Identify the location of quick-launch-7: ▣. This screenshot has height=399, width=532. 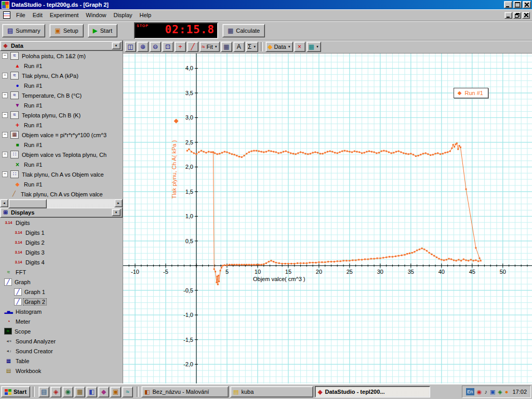
(115, 392).